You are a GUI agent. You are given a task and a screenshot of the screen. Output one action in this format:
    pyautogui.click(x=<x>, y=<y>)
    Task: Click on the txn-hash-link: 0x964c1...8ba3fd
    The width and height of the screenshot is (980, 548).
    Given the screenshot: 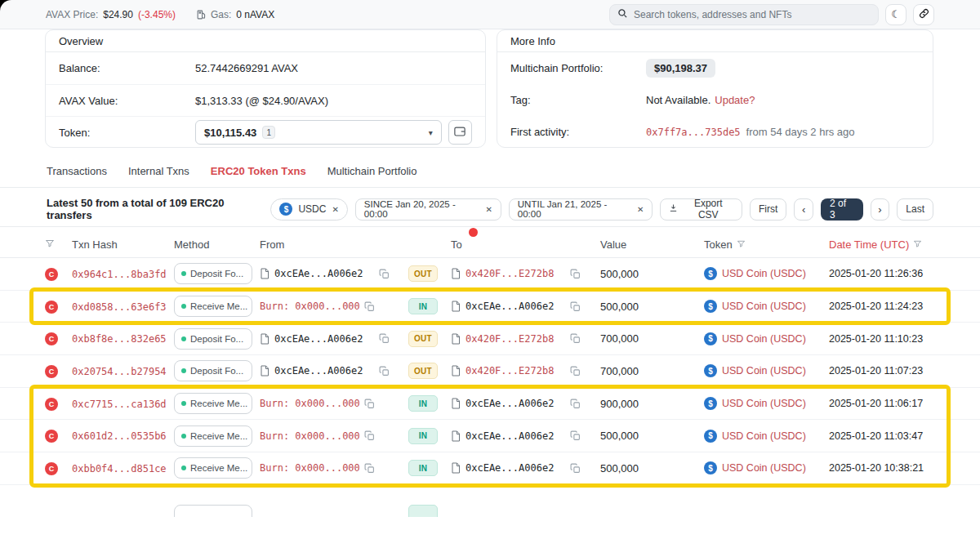 What is the action you would take?
    pyautogui.click(x=119, y=274)
    